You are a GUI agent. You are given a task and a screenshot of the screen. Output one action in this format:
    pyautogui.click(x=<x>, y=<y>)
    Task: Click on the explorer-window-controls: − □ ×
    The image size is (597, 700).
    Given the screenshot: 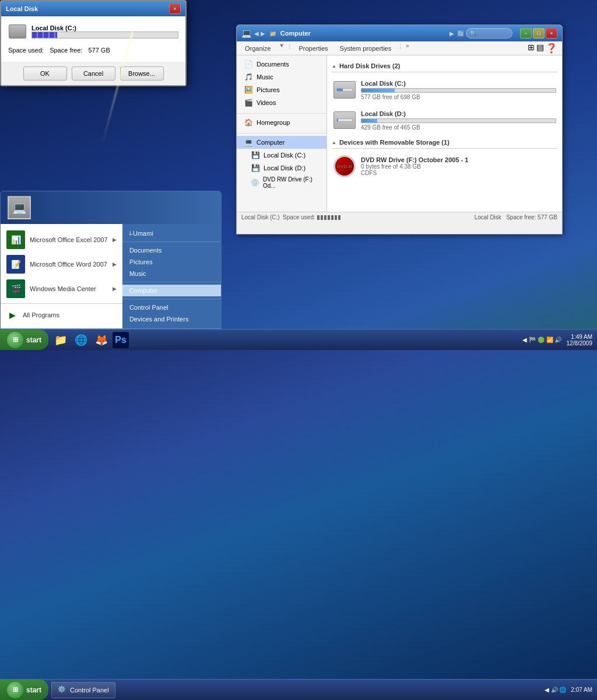 What is the action you would take?
    pyautogui.click(x=539, y=33)
    